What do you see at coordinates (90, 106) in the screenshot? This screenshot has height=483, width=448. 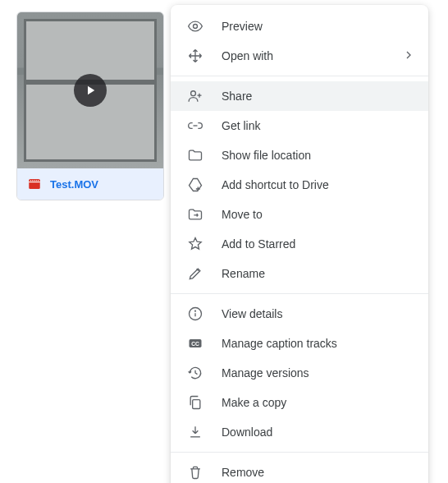 I see `file-card: Test.MOV` at bounding box center [90, 106].